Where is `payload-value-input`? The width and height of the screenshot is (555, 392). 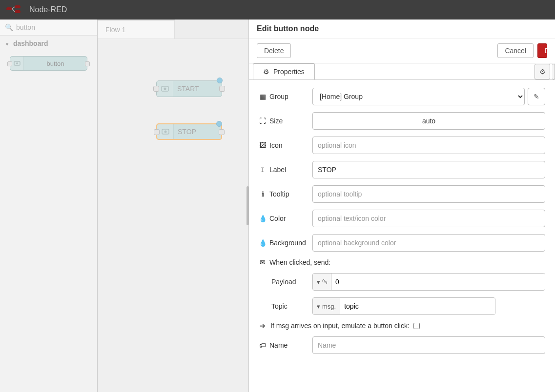
payload-value-input is located at coordinates (438, 282).